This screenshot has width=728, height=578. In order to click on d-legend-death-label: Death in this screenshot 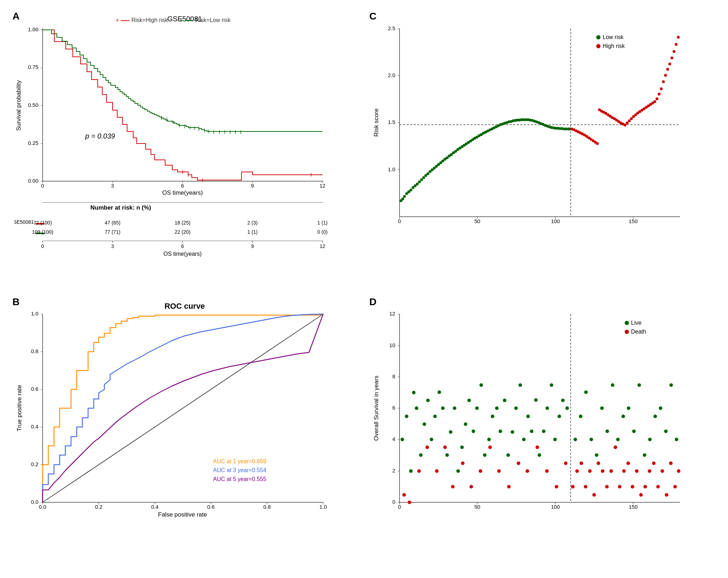, I will do `click(639, 332)`.